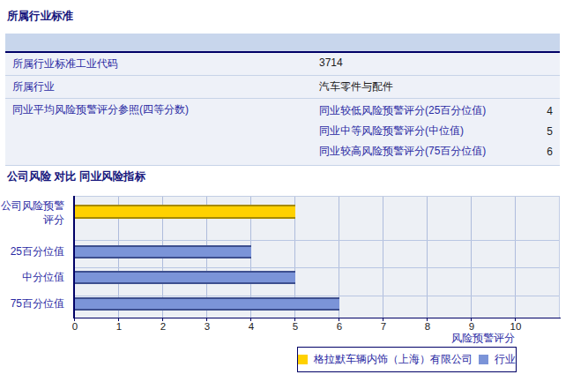  Describe the element at coordinates (339, 326) in the screenshot. I see `x-axis-tick-label: 6` at that location.